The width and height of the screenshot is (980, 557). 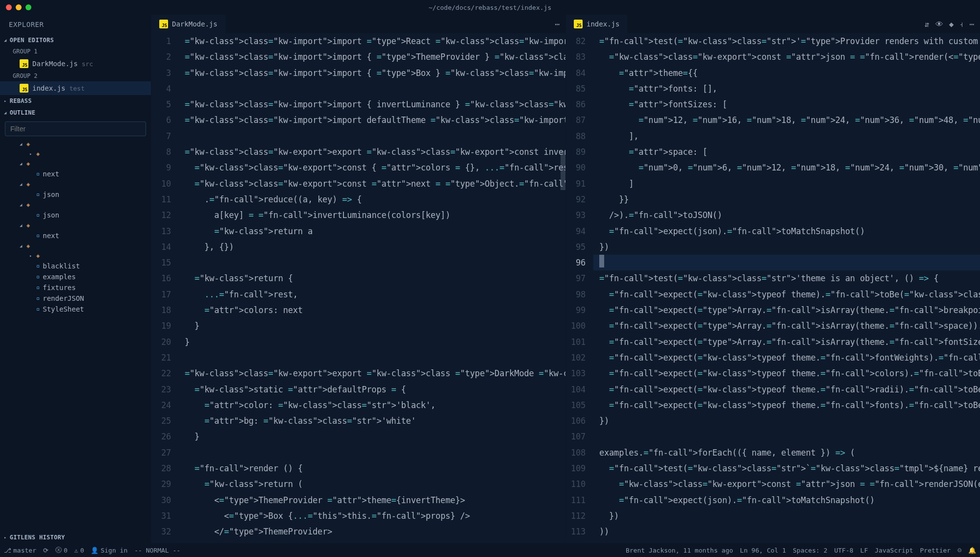 What do you see at coordinates (490, 550) in the screenshot?
I see `statusbar: ⎇ master ⟳ ⓧ 0 ⚠ 0 👤 Sign in -- NORMAL -…` at bounding box center [490, 550].